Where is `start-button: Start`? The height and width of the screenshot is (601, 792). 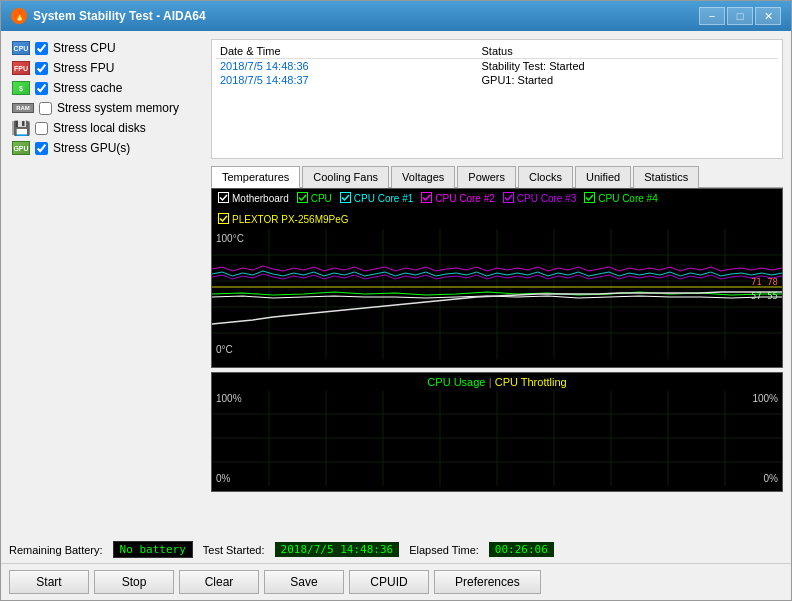
start-button: Start is located at coordinates (49, 582).